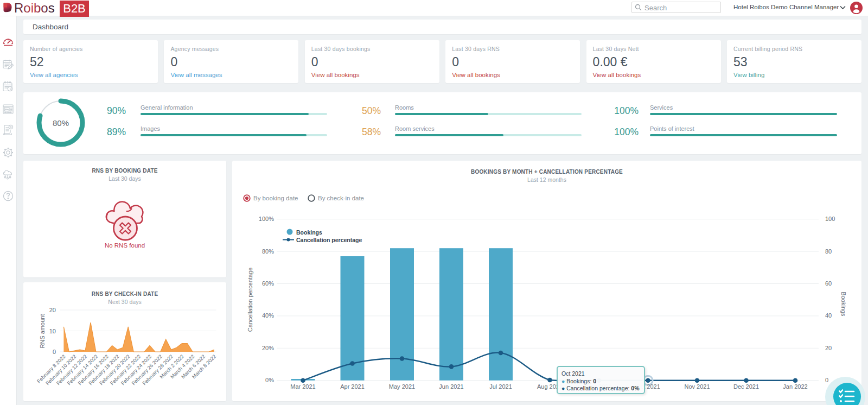 The width and height of the screenshot is (868, 405). What do you see at coordinates (268, 283) in the screenshot?
I see `svg-text: 60%` at bounding box center [268, 283].